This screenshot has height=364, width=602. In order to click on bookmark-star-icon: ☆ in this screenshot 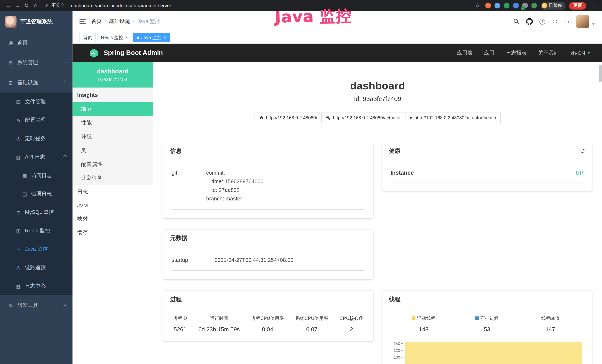, I will do `click(477, 6)`.